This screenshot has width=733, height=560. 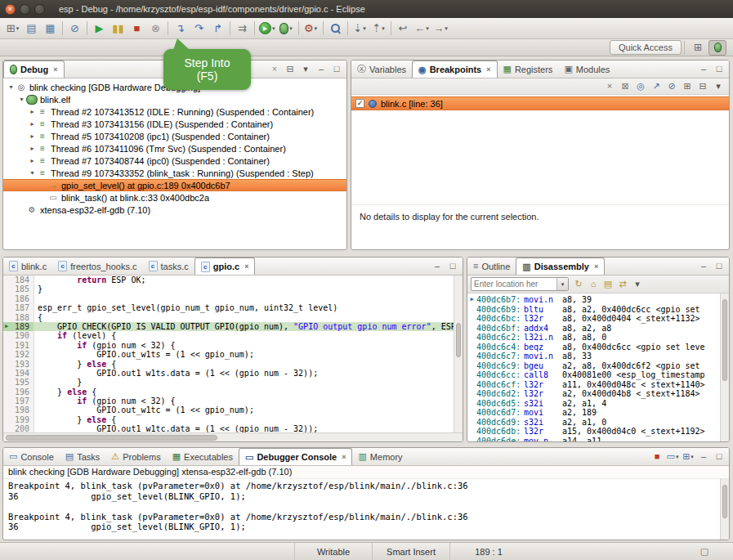 What do you see at coordinates (137, 29) in the screenshot?
I see `terminate-button: ■` at bounding box center [137, 29].